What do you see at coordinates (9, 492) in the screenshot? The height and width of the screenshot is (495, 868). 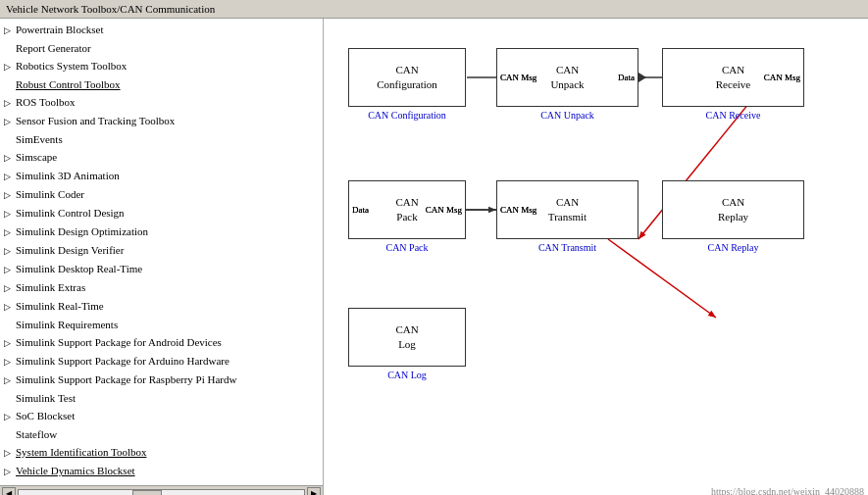 I see `scroll-left-btn: ◀` at bounding box center [9, 492].